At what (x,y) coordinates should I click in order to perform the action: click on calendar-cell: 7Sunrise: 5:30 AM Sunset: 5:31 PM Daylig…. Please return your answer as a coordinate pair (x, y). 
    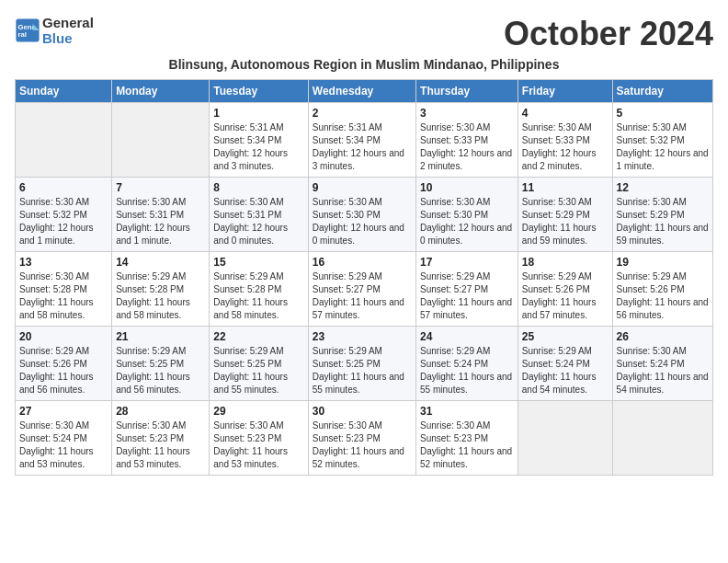
    Looking at the image, I should click on (161, 215).